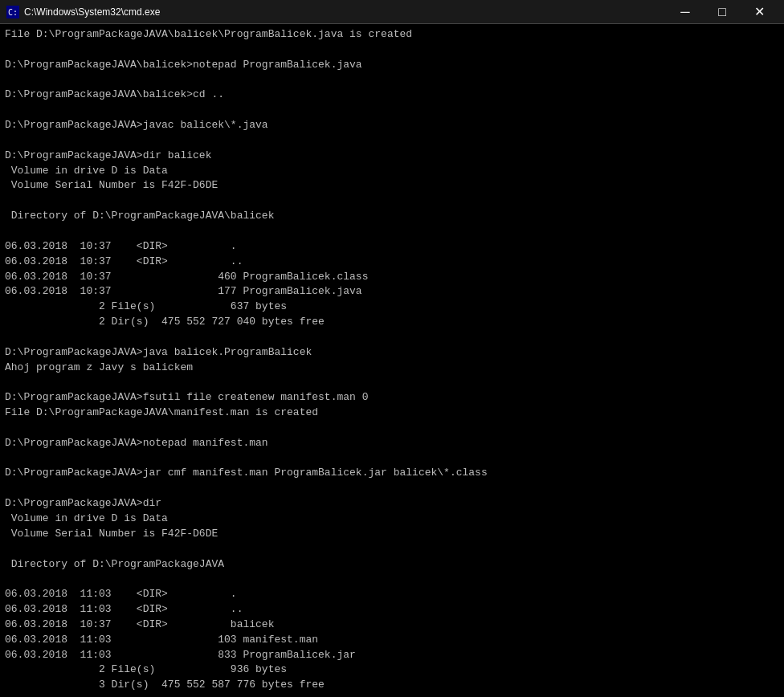  I want to click on maximize-button: □, so click(722, 12).